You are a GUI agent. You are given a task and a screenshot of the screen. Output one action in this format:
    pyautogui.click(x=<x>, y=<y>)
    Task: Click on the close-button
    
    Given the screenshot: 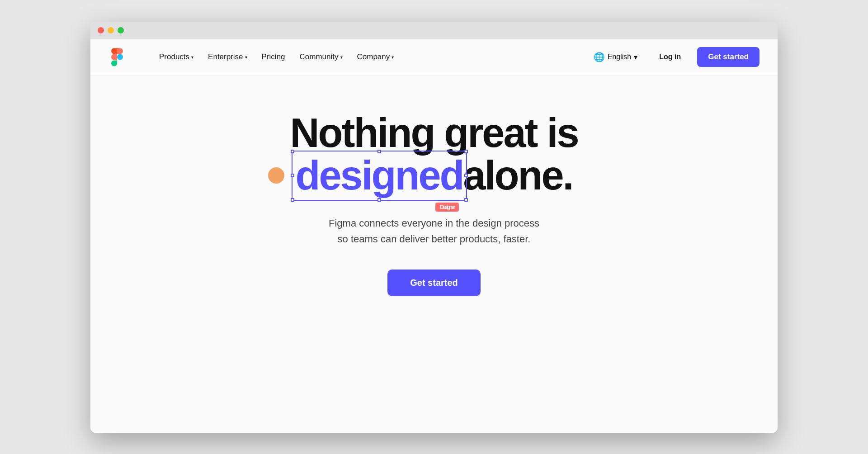 What is the action you would take?
    pyautogui.click(x=101, y=30)
    